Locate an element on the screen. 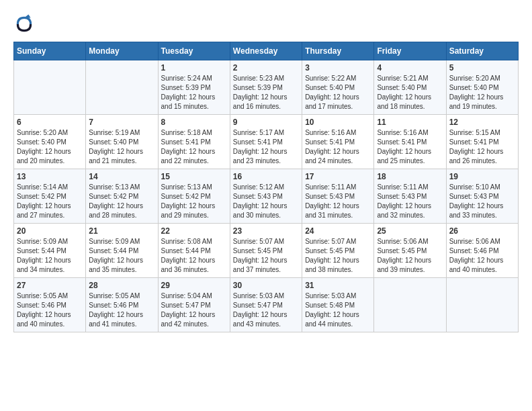  calendar-day-cell: 30Sunrise: 5:03 AM Sunset: 5:47 PM Dayli… is located at coordinates (266, 305).